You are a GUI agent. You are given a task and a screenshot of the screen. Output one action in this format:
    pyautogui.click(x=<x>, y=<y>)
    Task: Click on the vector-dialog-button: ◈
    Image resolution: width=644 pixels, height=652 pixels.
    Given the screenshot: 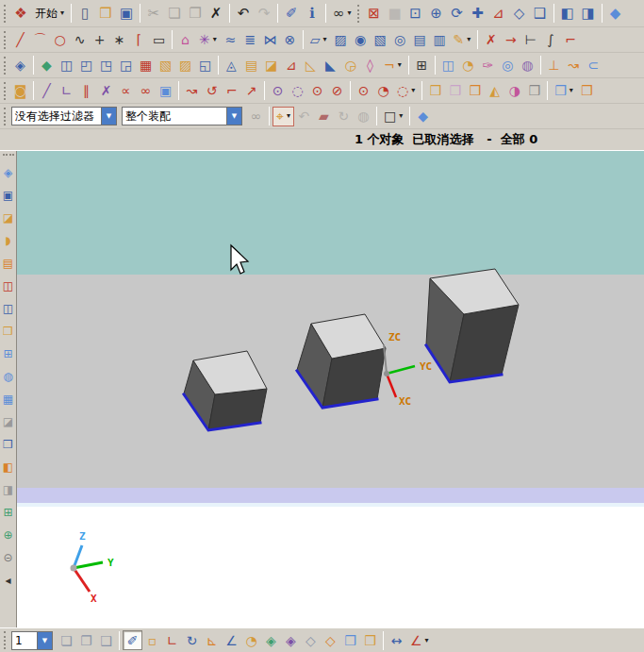 What is the action you would take?
    pyautogui.click(x=272, y=640)
    